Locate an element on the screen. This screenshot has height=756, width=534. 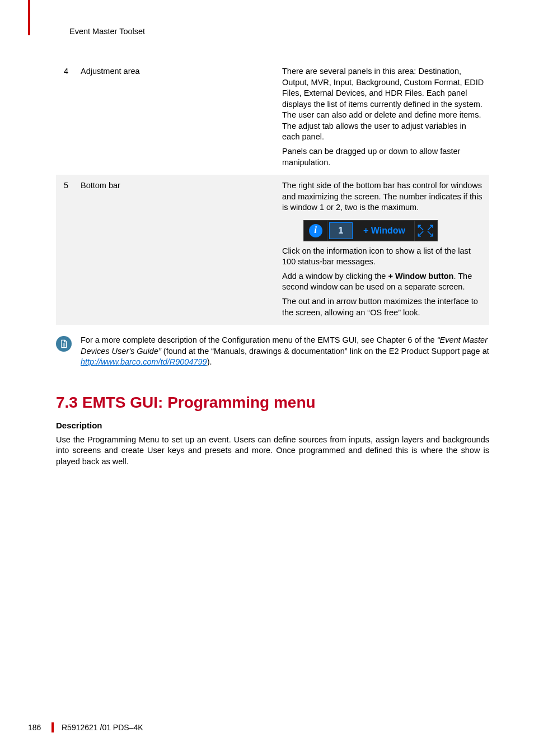
note-text: For a more complete description of the C… is located at coordinates (285, 352).